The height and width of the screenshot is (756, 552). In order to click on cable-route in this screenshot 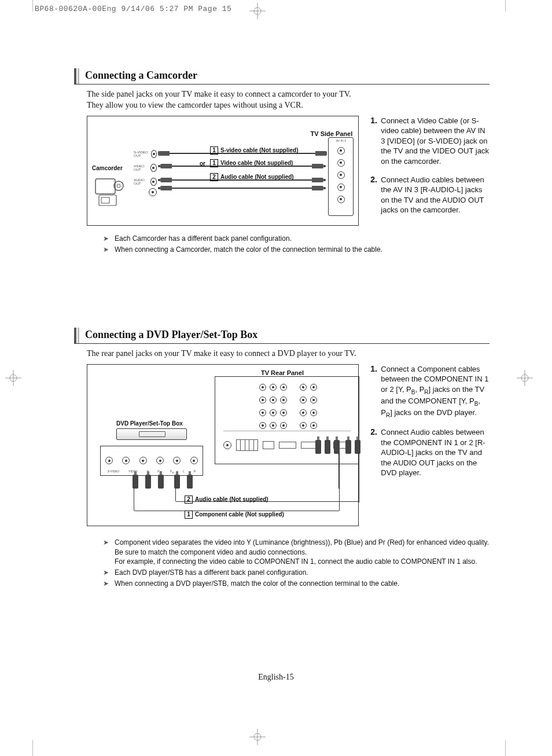, I will do `click(339, 471)`.